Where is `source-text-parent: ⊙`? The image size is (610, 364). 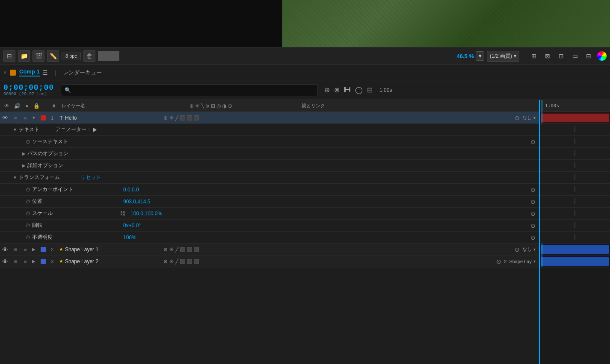 source-text-parent: ⊙ is located at coordinates (505, 142).